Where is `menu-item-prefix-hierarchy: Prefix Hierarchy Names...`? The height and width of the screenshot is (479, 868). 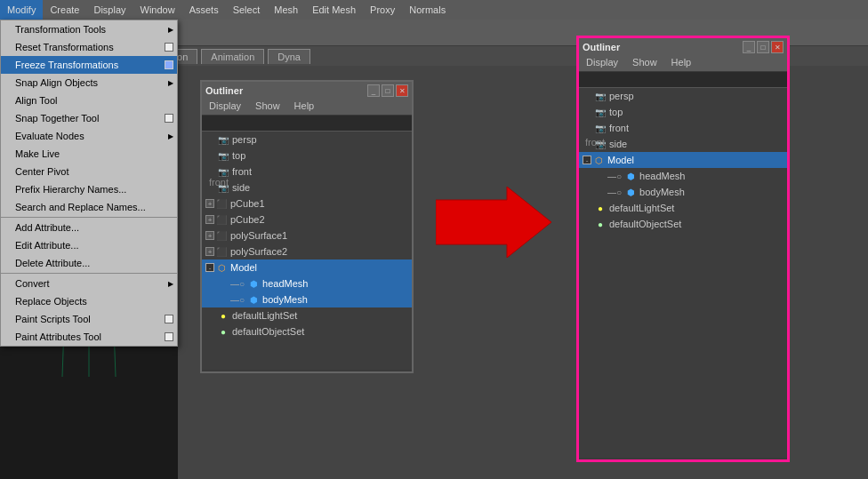
menu-item-prefix-hierarchy: Prefix Hierarchy Names... is located at coordinates (89, 189).